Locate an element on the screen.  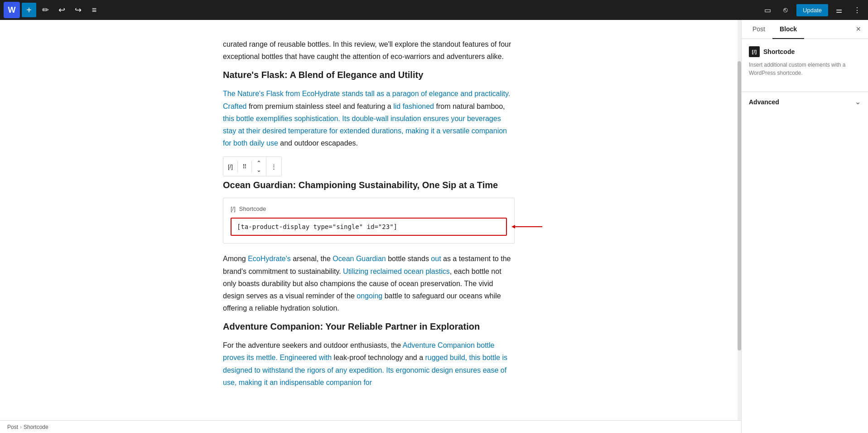
wp-logo: W is located at coordinates (12, 10).